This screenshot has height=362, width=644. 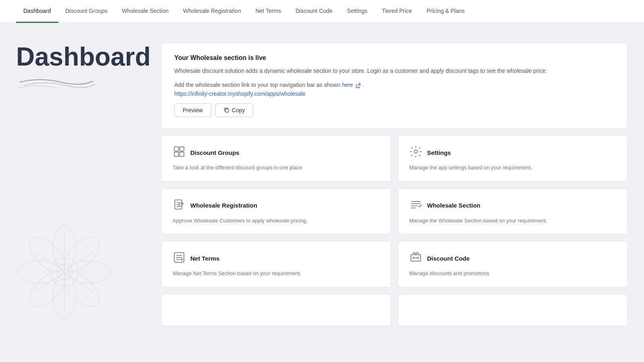 What do you see at coordinates (322, 11) in the screenshot?
I see `main-nav: DashboardDiscount GroupsWholesale Sectio…` at bounding box center [322, 11].